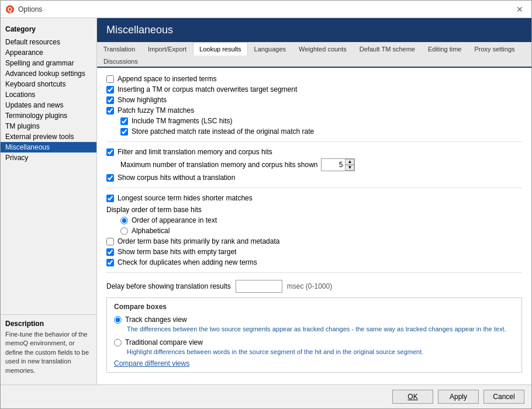 This screenshot has width=532, height=409. Describe the element at coordinates (167, 49) in the screenshot. I see `tab-import-export: Import/Export` at that location.